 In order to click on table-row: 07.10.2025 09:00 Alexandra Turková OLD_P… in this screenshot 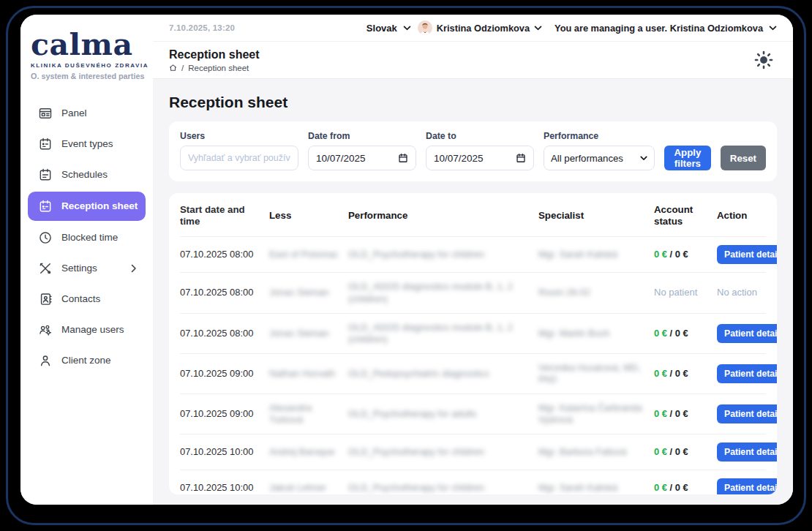, I will do `click(473, 414)`.